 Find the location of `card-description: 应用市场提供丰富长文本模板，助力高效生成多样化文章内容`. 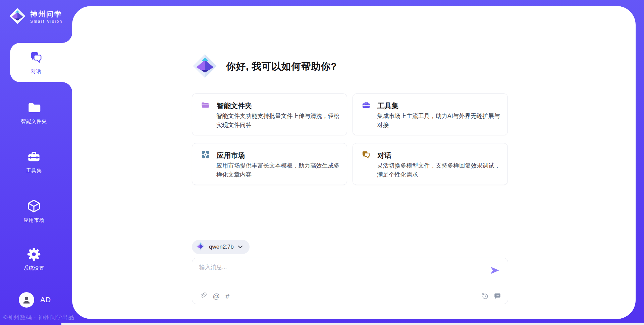

card-description: 应用市场提供丰富长文本模板，助力高效生成多样化文章内容 is located at coordinates (278, 170).